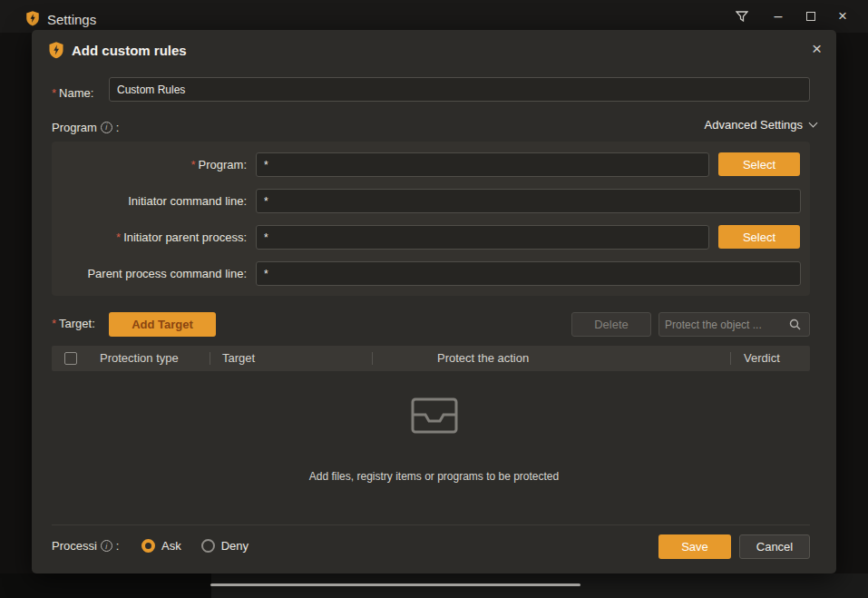 The width and height of the screenshot is (868, 598). What do you see at coordinates (434, 415) in the screenshot?
I see `inbox-tray-icon` at bounding box center [434, 415].